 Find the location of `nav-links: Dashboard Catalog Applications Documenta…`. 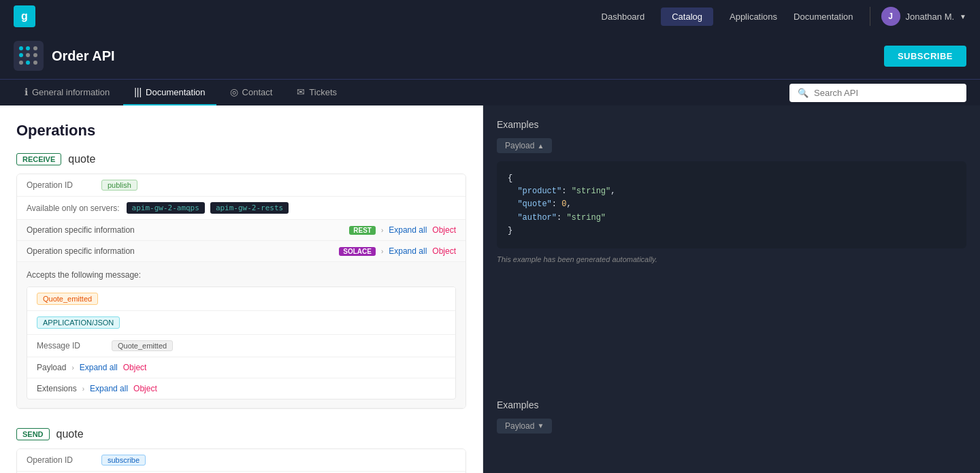

nav-links: Dashboard Catalog Applications Documenta… is located at coordinates (784, 16).